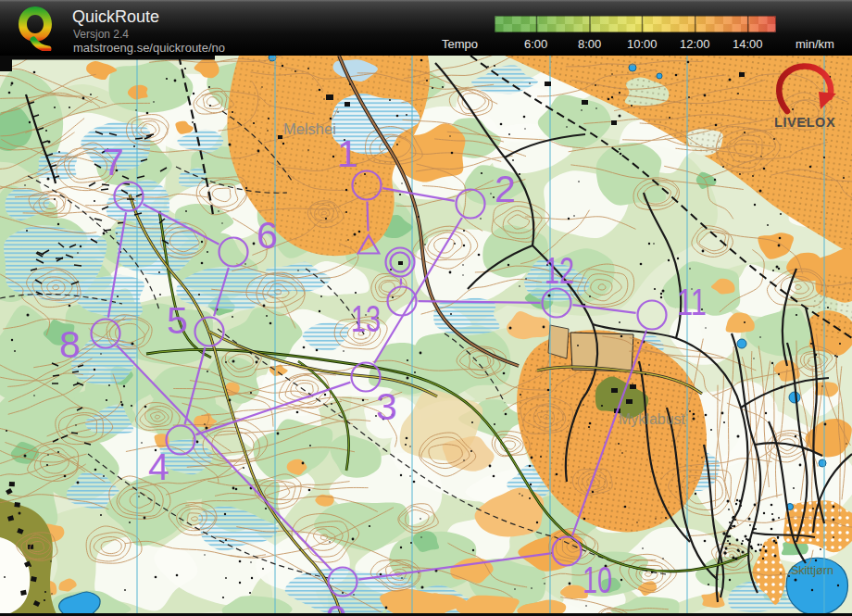  What do you see at coordinates (159, 467) in the screenshot?
I see `svg-text: 4` at bounding box center [159, 467].